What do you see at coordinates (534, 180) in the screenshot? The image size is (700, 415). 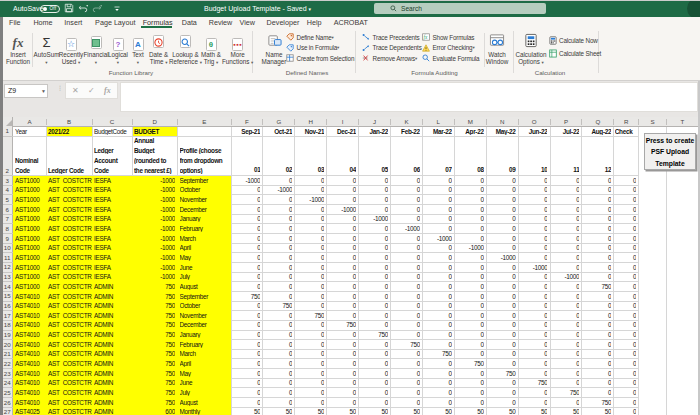 I see `cell-O3: 0` at bounding box center [534, 180].